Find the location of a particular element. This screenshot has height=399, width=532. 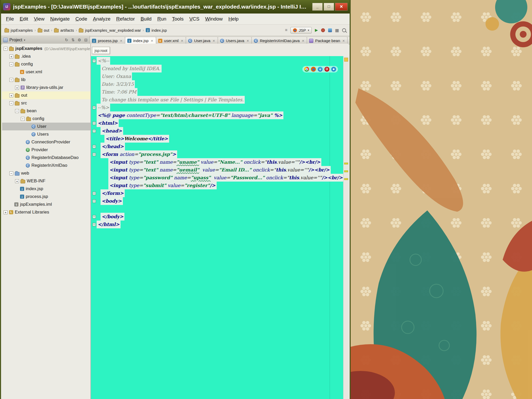

editor-breadcrumb: jsp:root is located at coordinates (101, 50).